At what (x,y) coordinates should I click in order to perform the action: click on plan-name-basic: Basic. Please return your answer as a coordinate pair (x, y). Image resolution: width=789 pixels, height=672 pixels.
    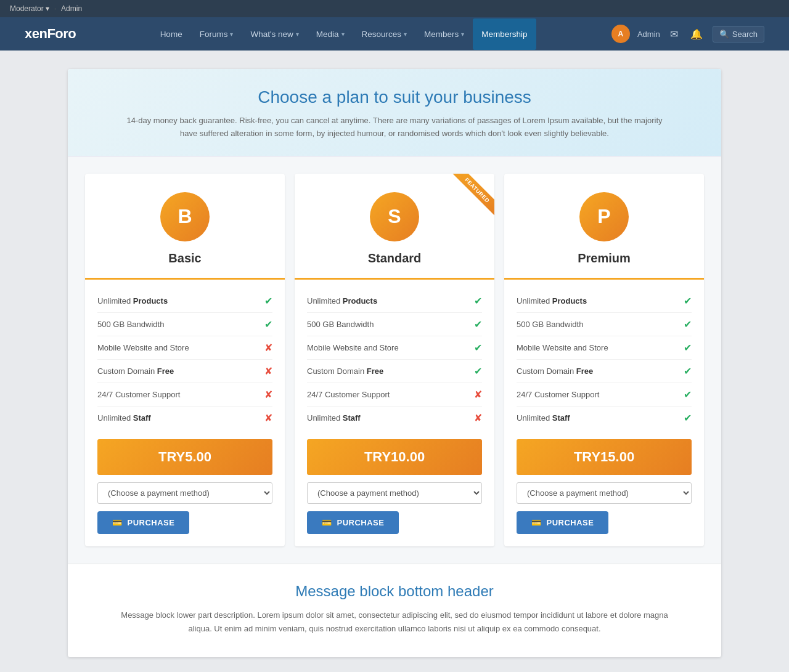
    Looking at the image, I should click on (185, 259).